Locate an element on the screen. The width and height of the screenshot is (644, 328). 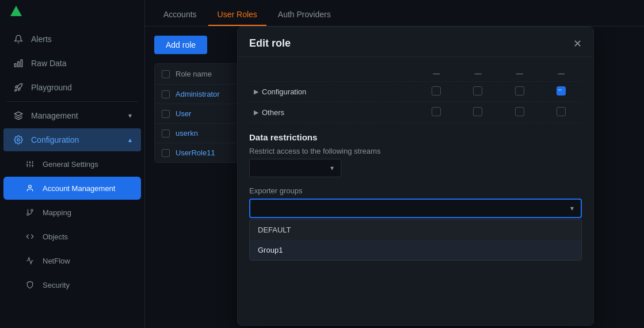
perm-configuration-label: Configuration is located at coordinates (284, 92).